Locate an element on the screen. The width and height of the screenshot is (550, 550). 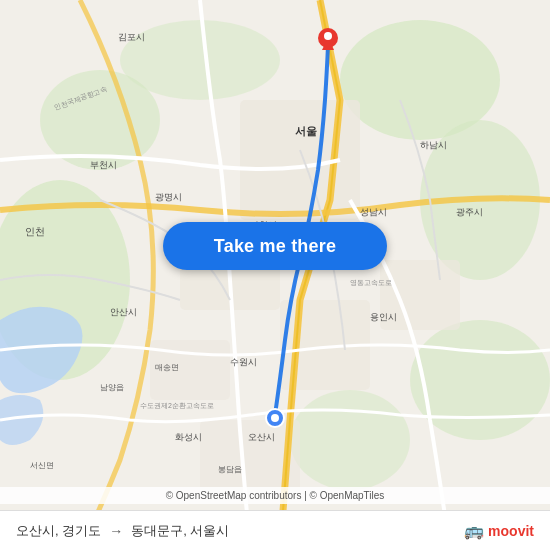
svg-text: 봉담읍 is located at coordinates (230, 470).